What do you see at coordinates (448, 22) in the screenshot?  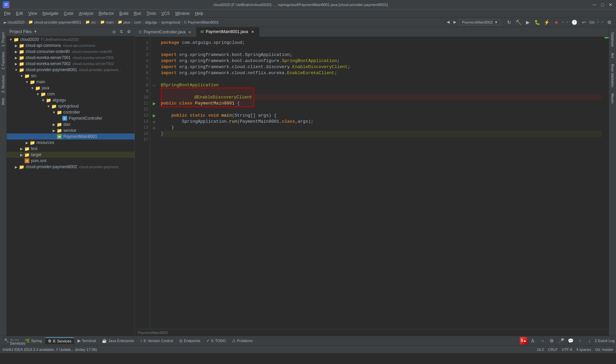 I see `nav-back: ◀` at bounding box center [448, 22].